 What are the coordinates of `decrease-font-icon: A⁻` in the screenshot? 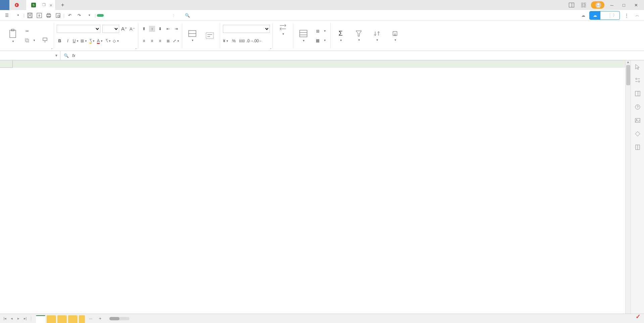 It's located at (132, 29).